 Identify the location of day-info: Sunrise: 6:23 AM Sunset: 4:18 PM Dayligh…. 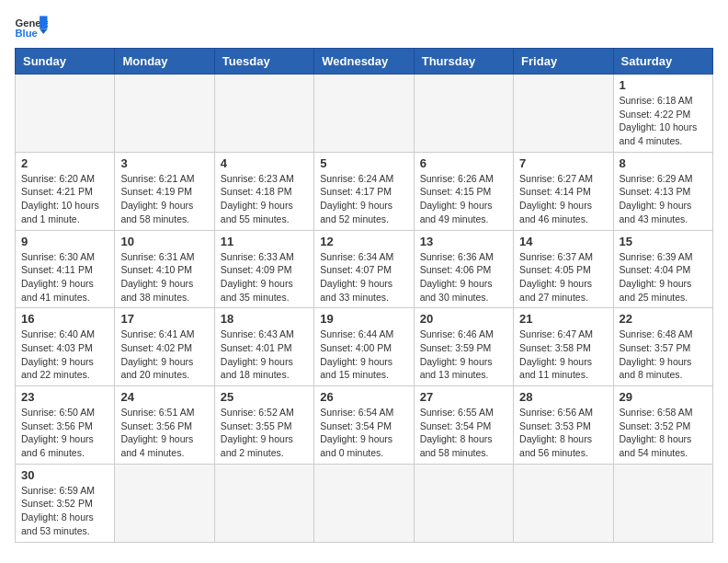
(265, 199).